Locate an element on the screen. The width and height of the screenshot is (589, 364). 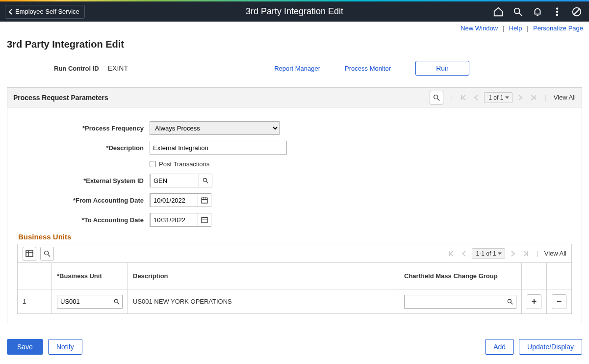
home-icon is located at coordinates (498, 12).